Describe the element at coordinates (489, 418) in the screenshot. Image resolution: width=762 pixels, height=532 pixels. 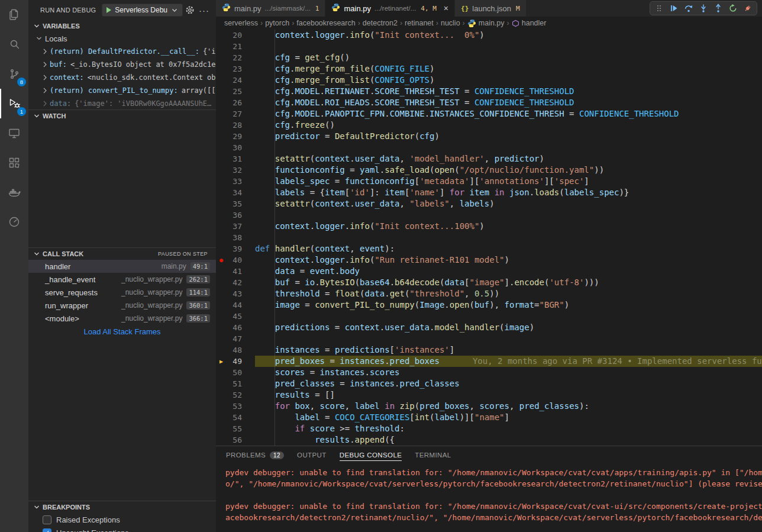
I see `code-line: 54 label = COCO_CATEGORIES[int(label)]["…` at that location.